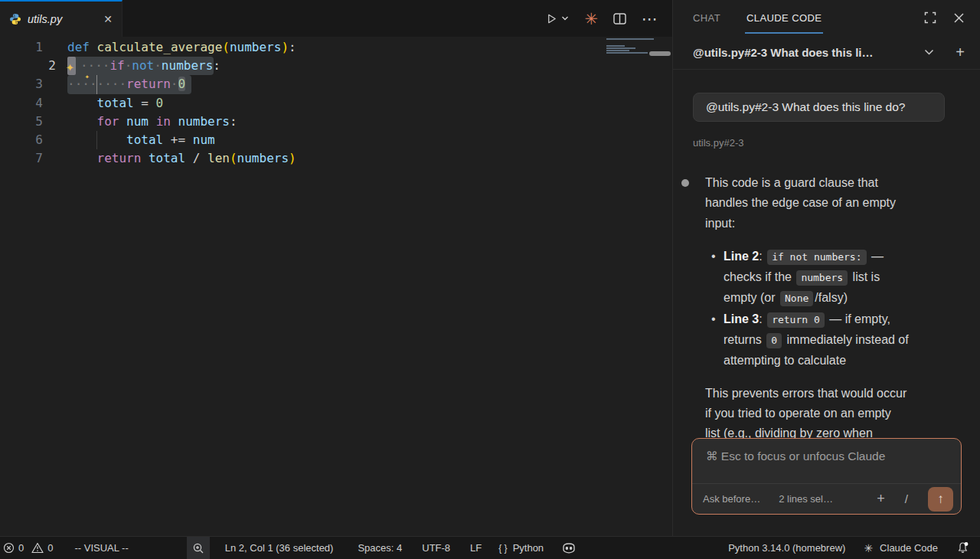  I want to click on code-line: 6 total += num, so click(149, 140).